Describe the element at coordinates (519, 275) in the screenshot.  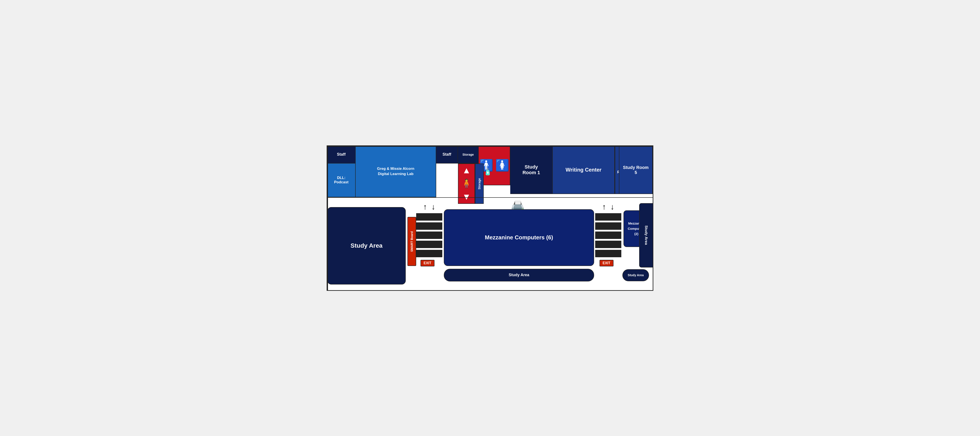
I see `study-area-bottom-center-label: Study Area` at that location.